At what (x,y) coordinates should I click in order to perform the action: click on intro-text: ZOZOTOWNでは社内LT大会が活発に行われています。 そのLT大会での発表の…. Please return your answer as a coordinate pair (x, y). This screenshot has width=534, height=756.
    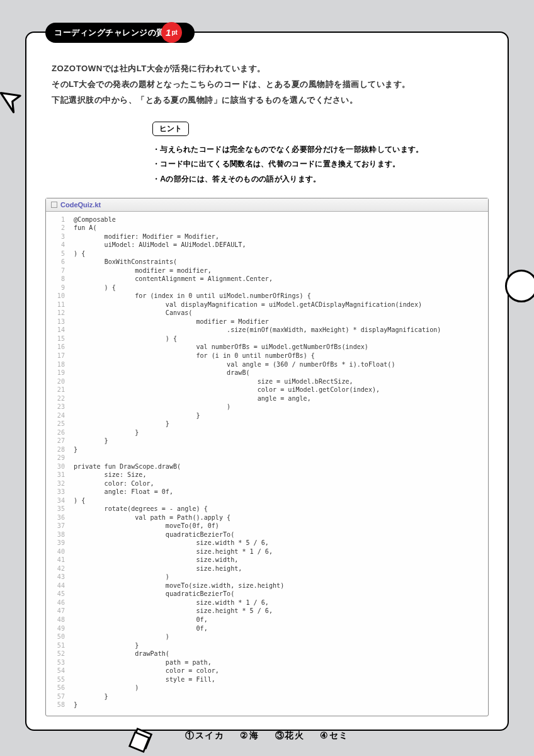
    Looking at the image, I should click on (267, 71).